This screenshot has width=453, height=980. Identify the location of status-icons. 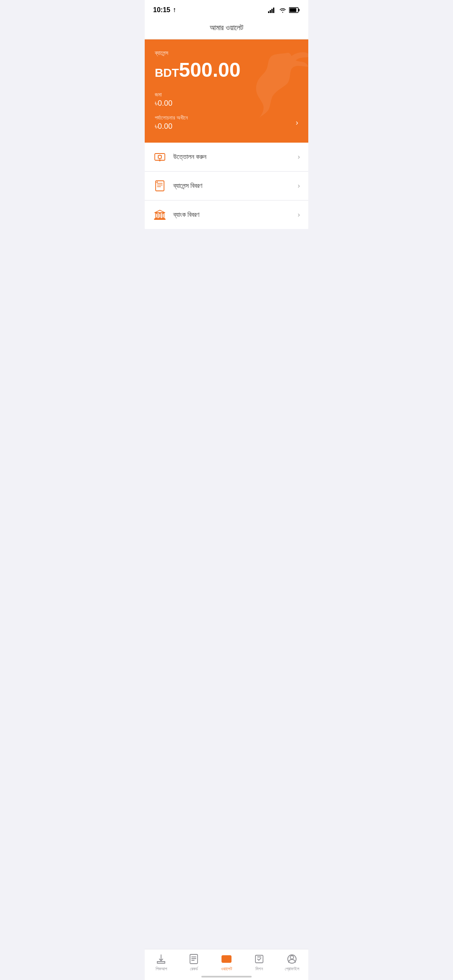
(284, 10).